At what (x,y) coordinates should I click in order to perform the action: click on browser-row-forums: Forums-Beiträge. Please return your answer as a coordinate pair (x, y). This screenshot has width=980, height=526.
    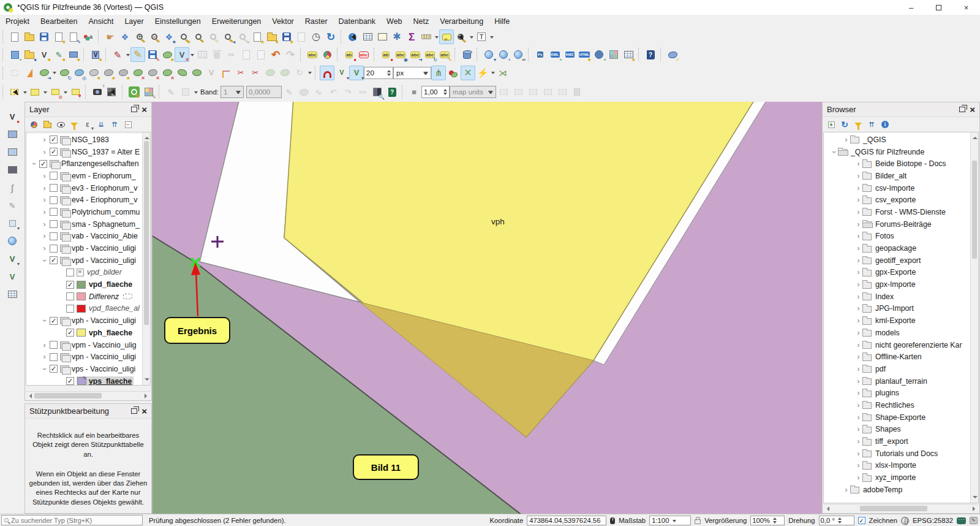
    Looking at the image, I should click on (897, 224).